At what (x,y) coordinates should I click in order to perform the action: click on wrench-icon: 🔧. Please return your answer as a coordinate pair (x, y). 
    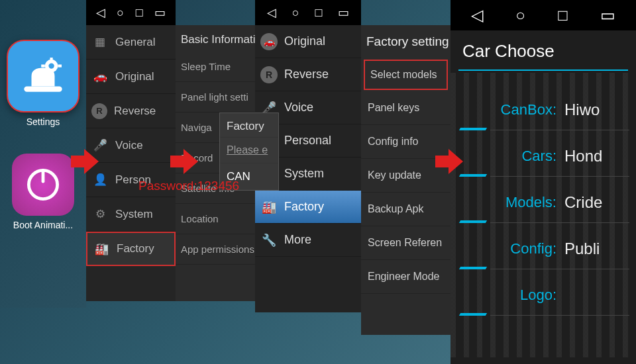
    Looking at the image, I should click on (269, 240).